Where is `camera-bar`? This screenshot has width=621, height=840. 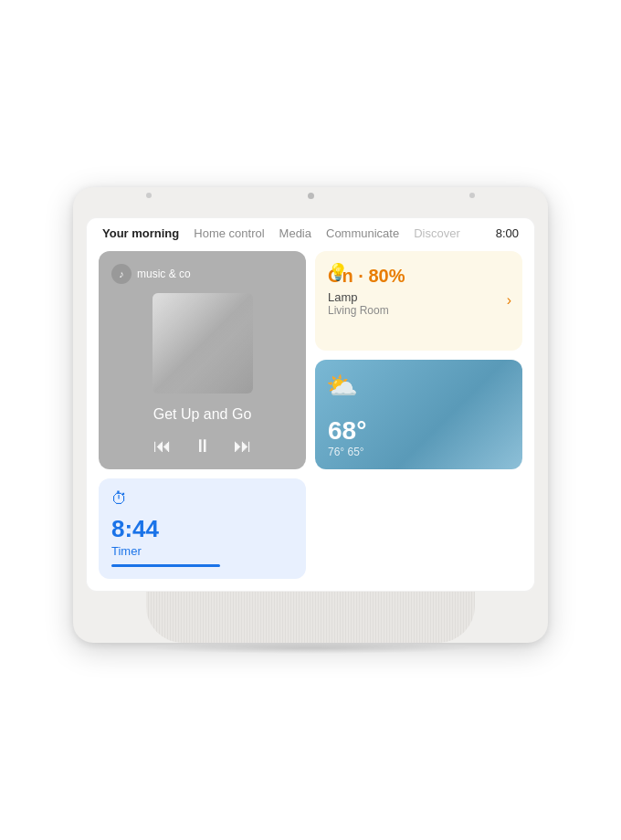
camera-bar is located at coordinates (310, 195).